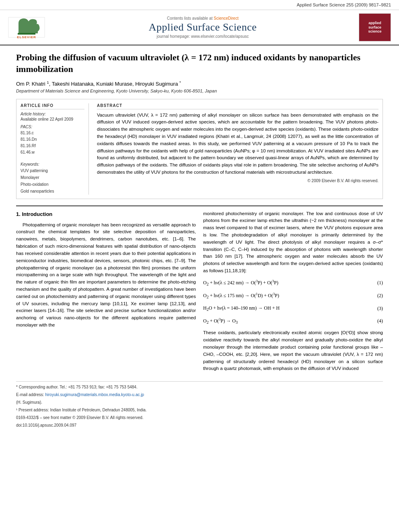 This screenshot has width=399, height=532. What do you see at coordinates (375, 27) in the screenshot?
I see `journal-logo-right: appliedsurfacescience` at bounding box center [375, 27].